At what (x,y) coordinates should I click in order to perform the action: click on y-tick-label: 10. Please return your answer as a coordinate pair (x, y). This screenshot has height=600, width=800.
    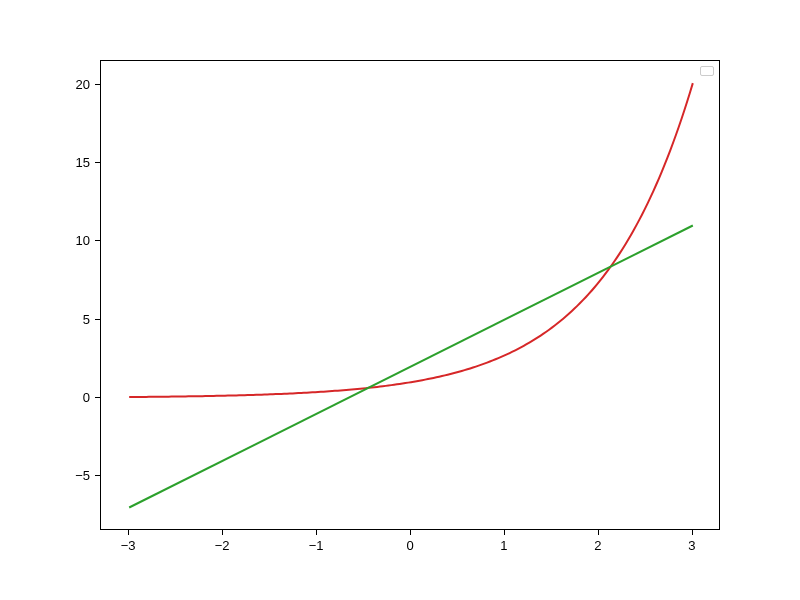
    Looking at the image, I should click on (83, 240).